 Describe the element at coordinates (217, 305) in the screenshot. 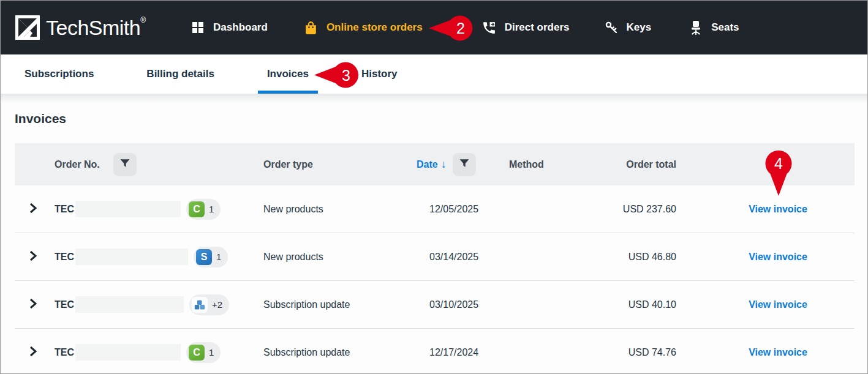

I see `product-count: +2` at that location.